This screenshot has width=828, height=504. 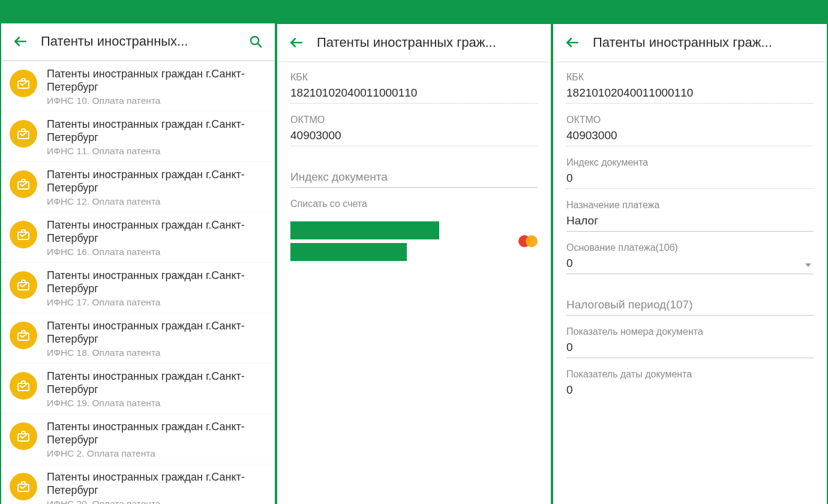 I want to click on list-item-sub: ИФНС 19. Оплата патента, so click(x=156, y=403).